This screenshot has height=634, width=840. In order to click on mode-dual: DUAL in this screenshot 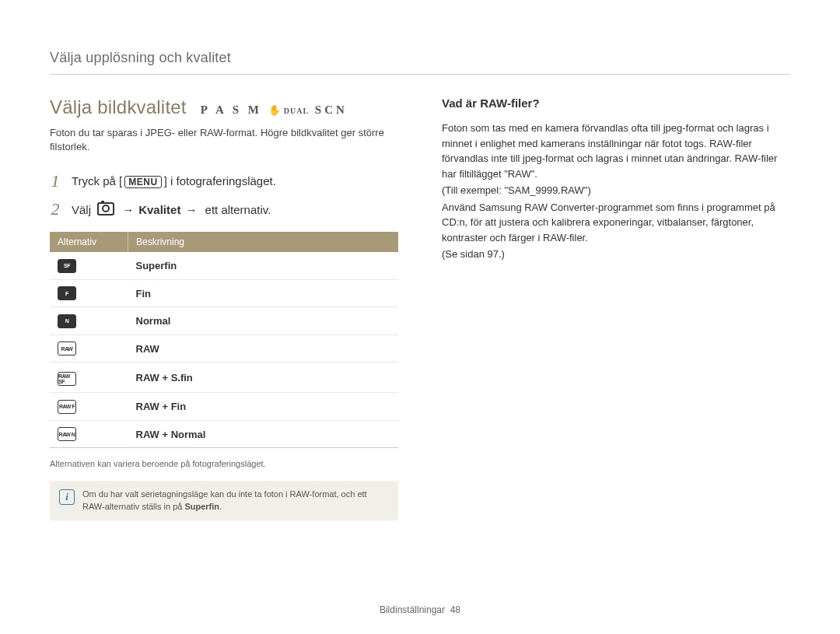, I will do `click(296, 110)`.